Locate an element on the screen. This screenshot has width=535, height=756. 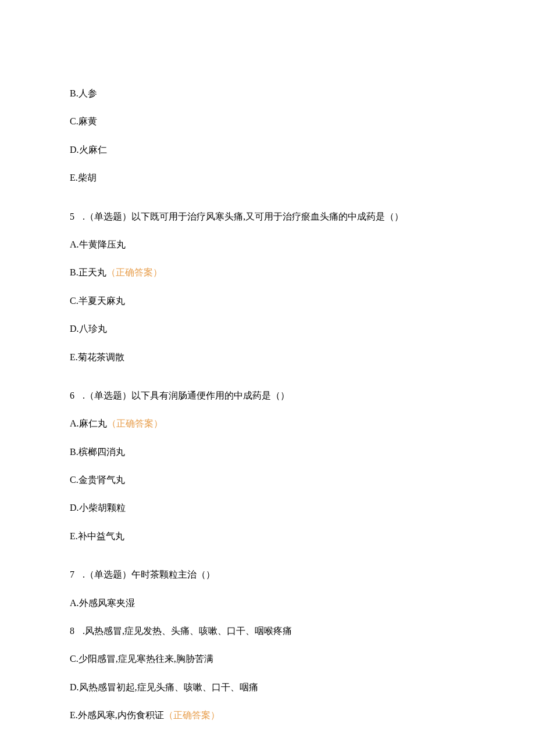
question-stem: 7.（单选题）午时茶颗粒主治（） is located at coordinates (268, 575).